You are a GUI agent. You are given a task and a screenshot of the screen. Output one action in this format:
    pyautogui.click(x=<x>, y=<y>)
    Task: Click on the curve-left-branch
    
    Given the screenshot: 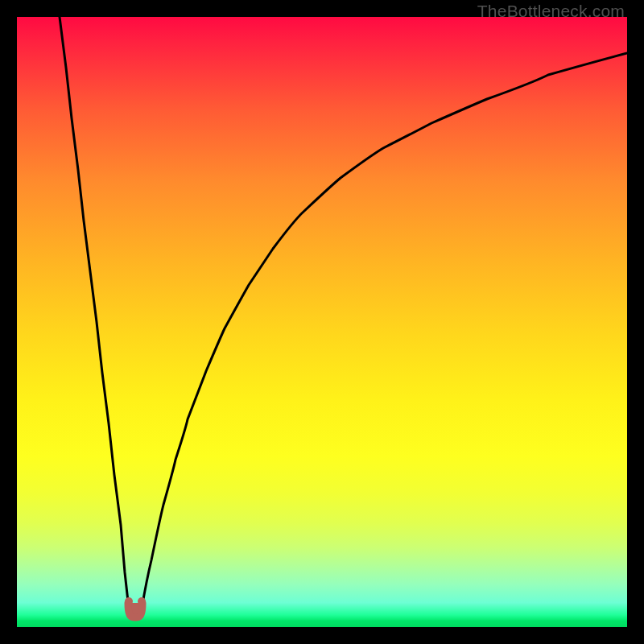 What is the action you would take?
    pyautogui.click(x=94, y=312)
    